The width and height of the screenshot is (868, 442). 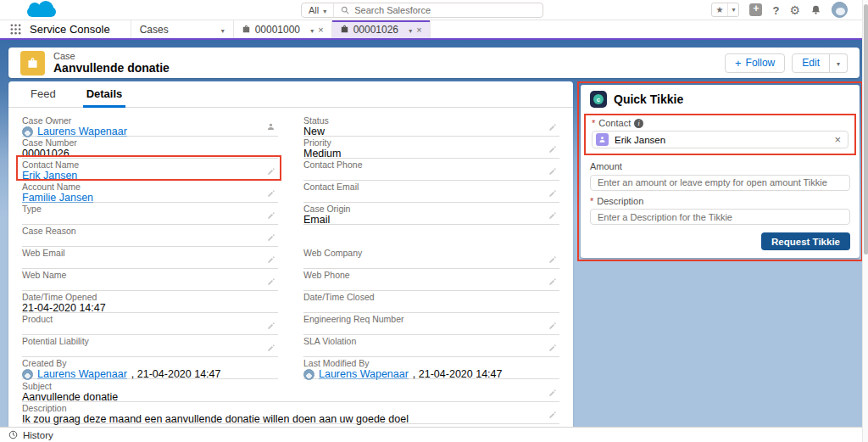 What do you see at coordinates (721, 123) in the screenshot?
I see `contact-field-label: Contact` at bounding box center [721, 123].